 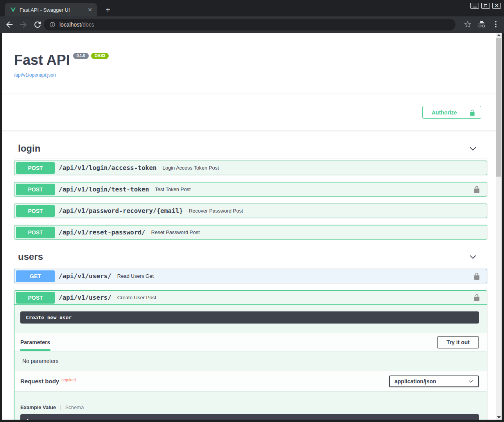 I want to click on operation-summary-text: Recover Password Post, so click(x=335, y=211).